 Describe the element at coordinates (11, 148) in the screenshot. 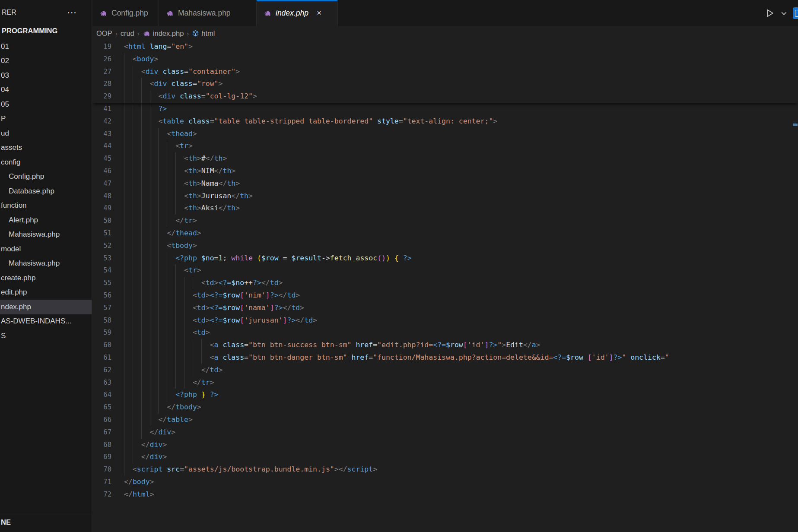

I see `file-item-label: assets` at that location.